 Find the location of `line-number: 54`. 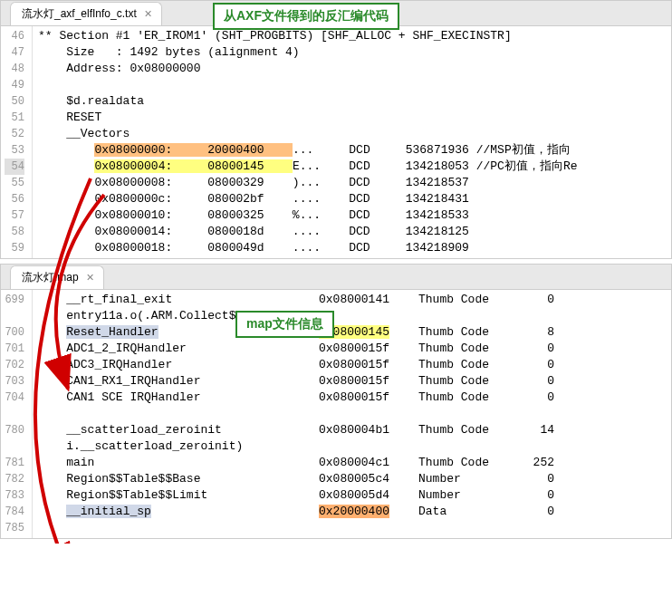

line-number: 54 is located at coordinates (14, 167).